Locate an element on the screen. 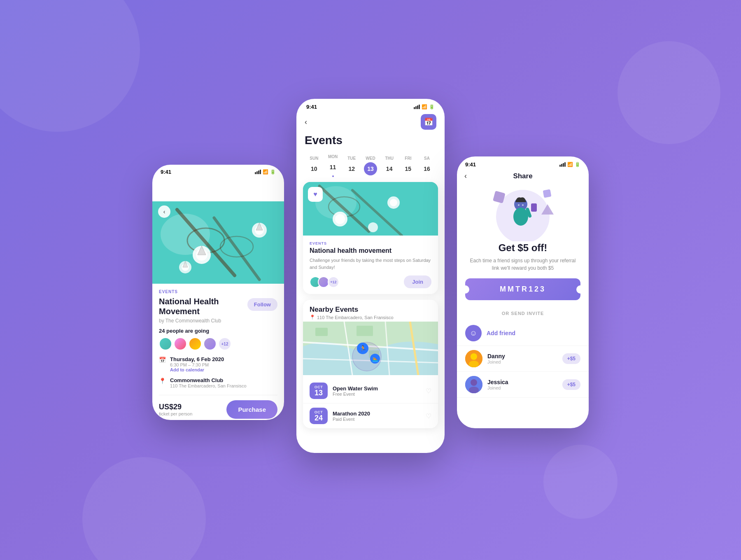  day-num-mon: 11 is located at coordinates (333, 167).